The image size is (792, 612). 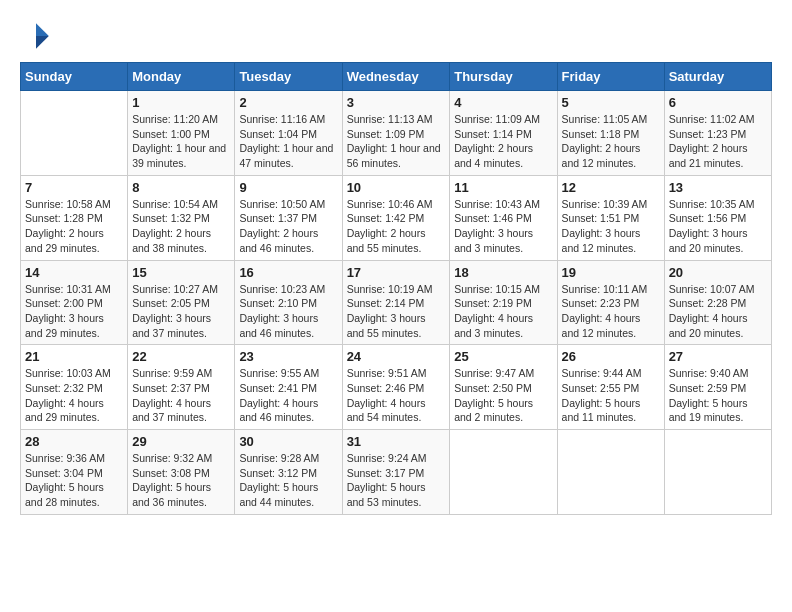 I want to click on calendar-cell: 11Sunrise: 10:43 AMSunset: 1:46 PMDaylig…, so click(x=504, y=218).